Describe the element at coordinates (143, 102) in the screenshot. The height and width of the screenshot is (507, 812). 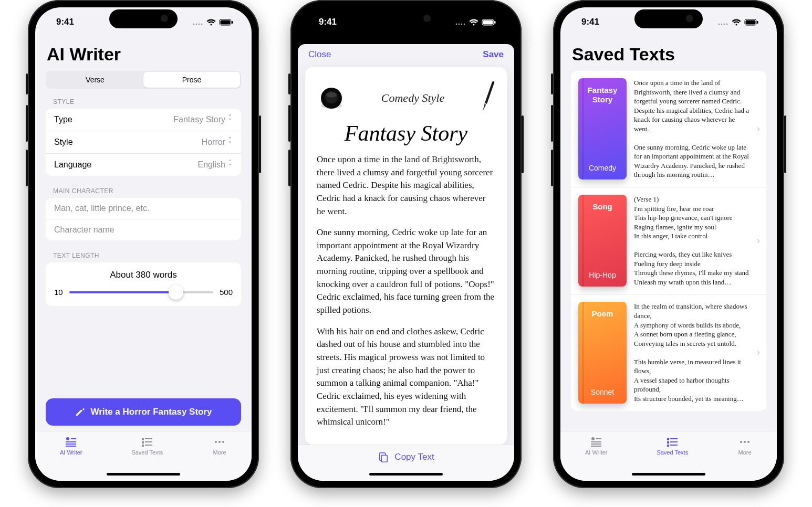
I see `style-header: STYLE` at that location.